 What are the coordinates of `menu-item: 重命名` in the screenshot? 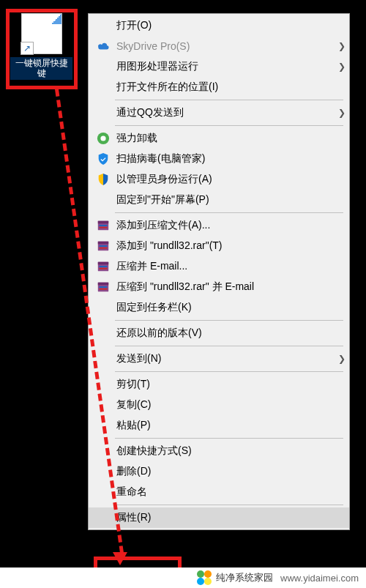 It's located at (219, 492).